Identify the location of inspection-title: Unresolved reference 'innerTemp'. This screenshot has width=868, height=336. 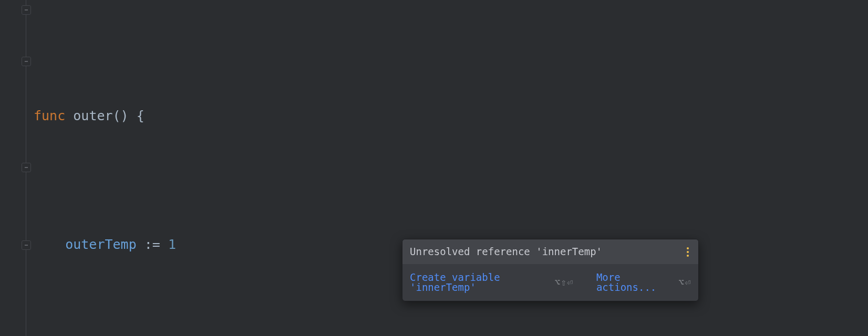
(506, 252).